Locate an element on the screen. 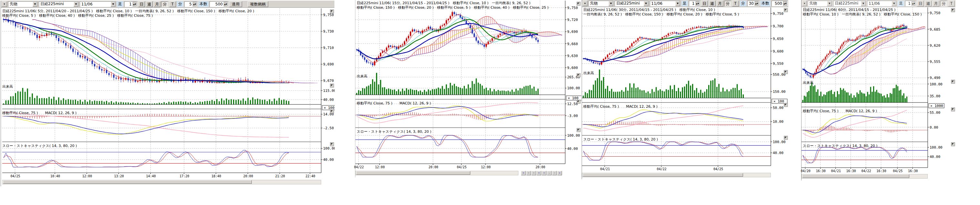  svg-text: 12.50 is located at coordinates (573, 104).